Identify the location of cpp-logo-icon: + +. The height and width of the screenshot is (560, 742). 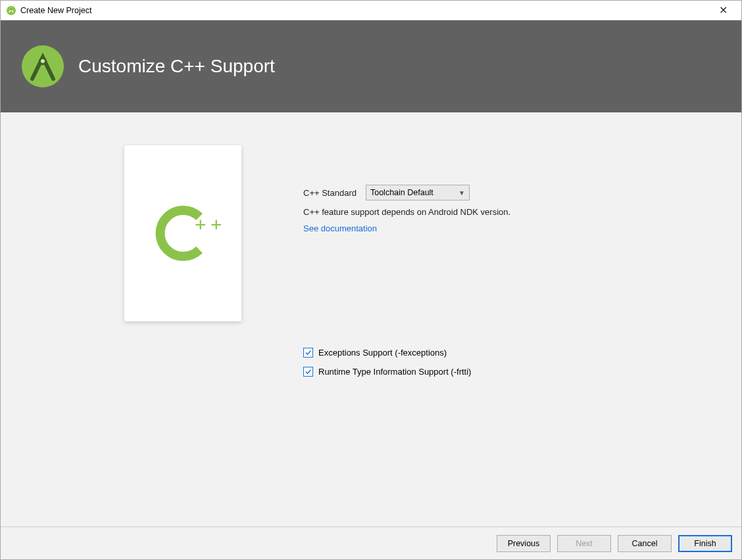
(183, 233).